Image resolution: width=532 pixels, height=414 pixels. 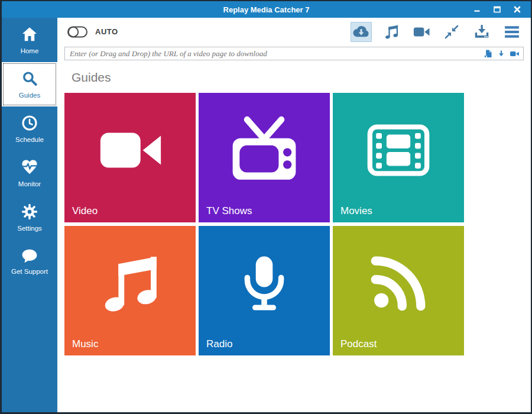 What do you see at coordinates (398, 283) in the screenshot?
I see `rss-icon` at bounding box center [398, 283].